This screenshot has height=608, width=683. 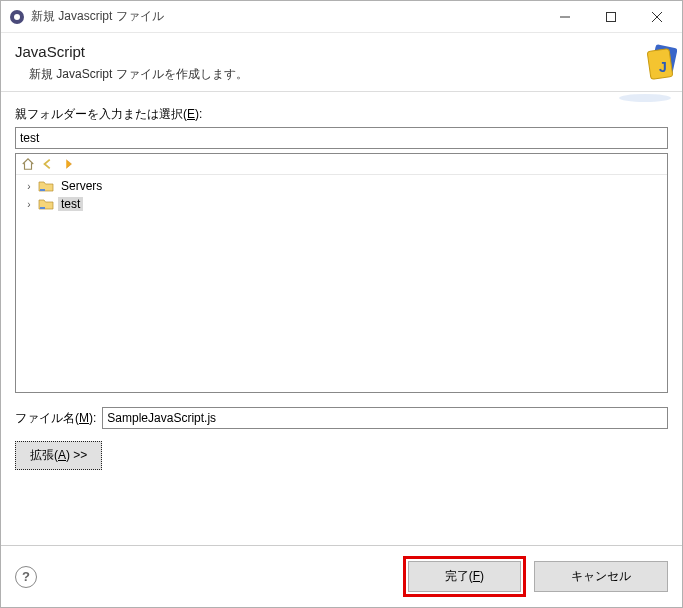 I want to click on tree-item-label: test, so click(x=70, y=204).